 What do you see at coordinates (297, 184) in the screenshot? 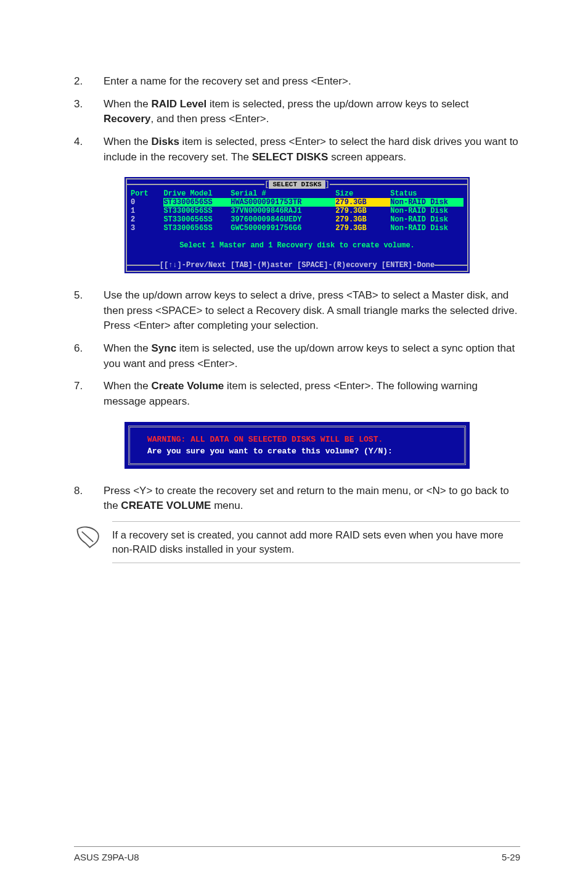
I see `bios-title: SELECT DISKS` at bounding box center [297, 184].